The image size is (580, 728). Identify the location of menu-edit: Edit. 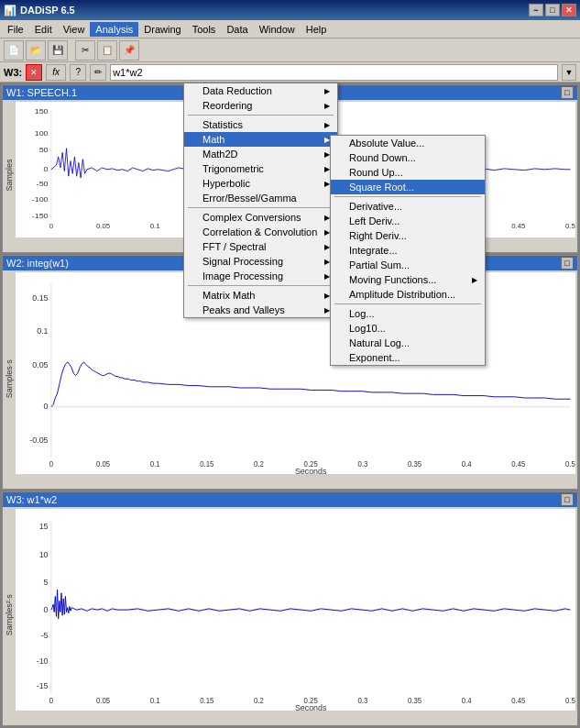
(44, 29).